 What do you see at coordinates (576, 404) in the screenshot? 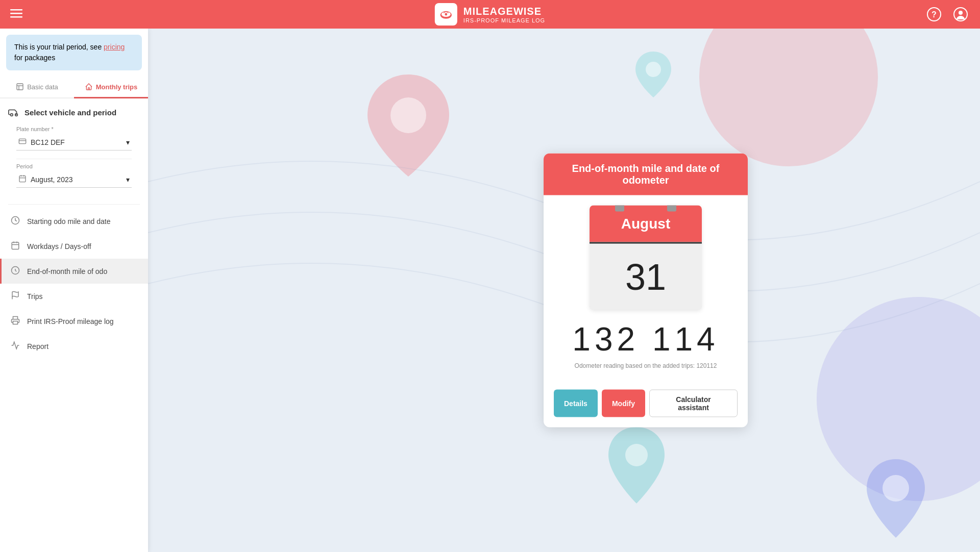
I see `details-button: Details` at bounding box center [576, 404].